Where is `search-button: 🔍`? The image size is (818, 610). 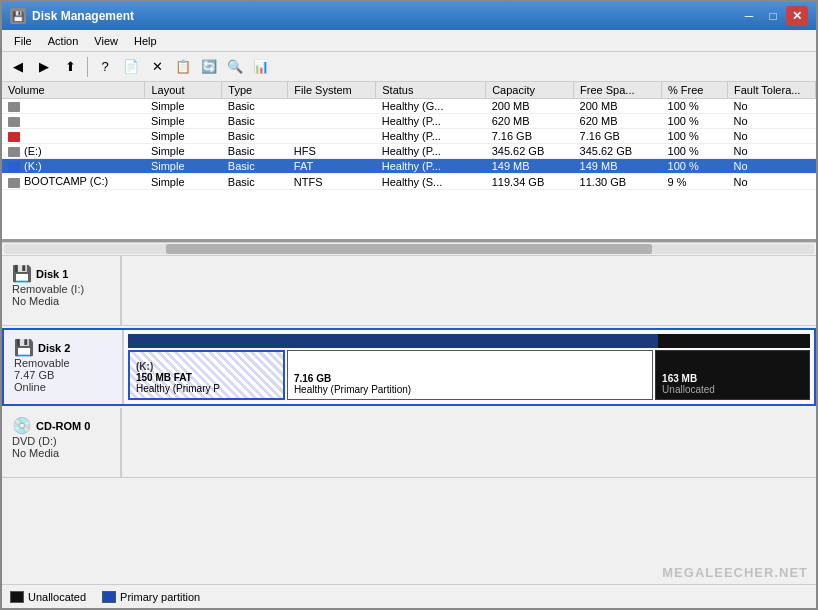 search-button: 🔍 is located at coordinates (235, 67).